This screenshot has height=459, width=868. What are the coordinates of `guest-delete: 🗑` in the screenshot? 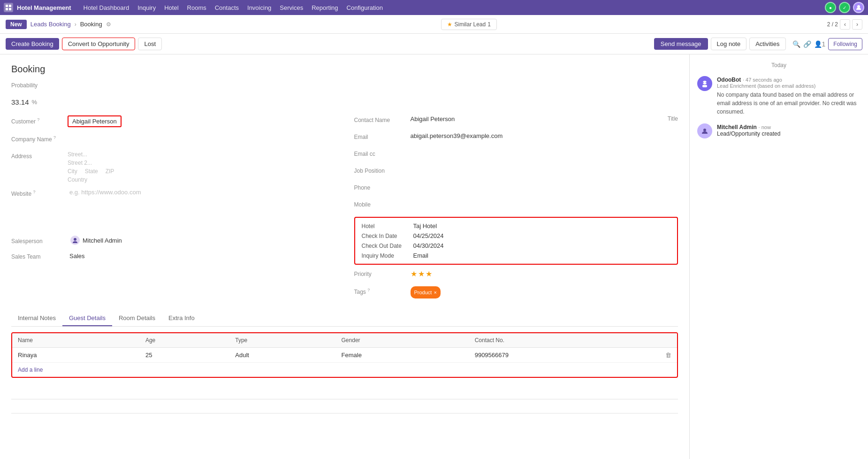 It's located at (668, 355).